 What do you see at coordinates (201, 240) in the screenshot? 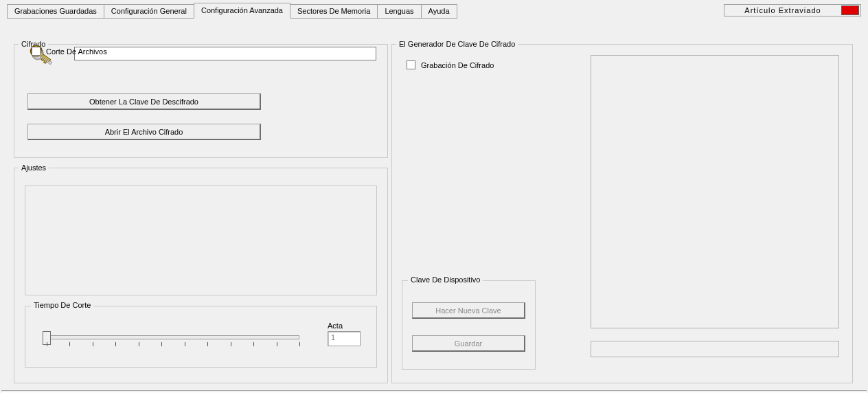
I see `settings-inner-panel` at bounding box center [201, 240].